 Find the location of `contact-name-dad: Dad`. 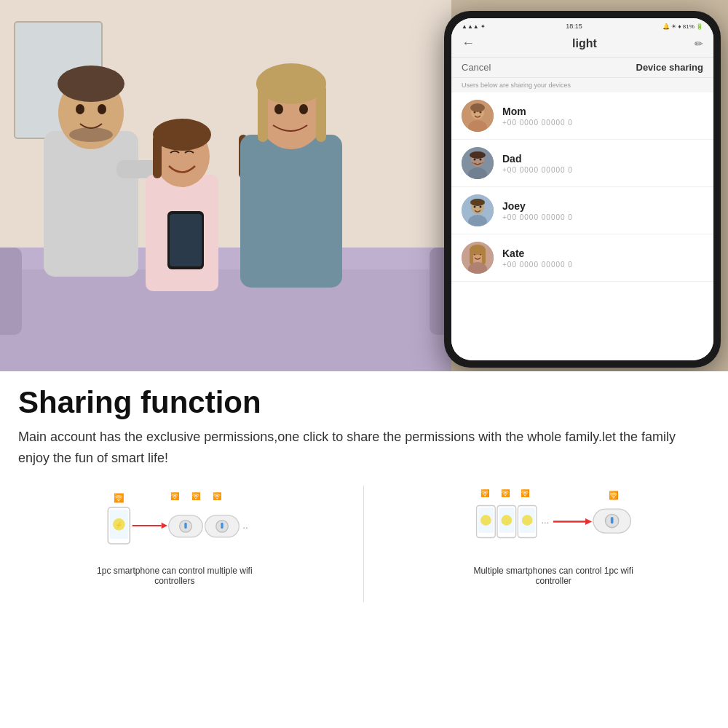

contact-name-dad: Dad is located at coordinates (603, 159).